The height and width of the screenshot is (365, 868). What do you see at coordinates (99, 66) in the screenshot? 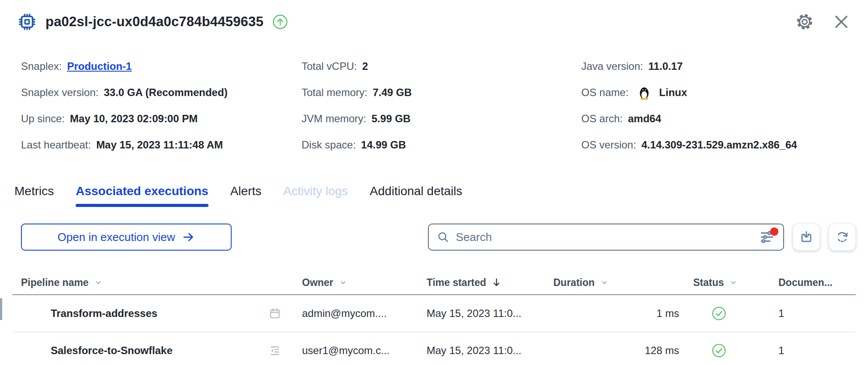
I see `snaplex-link: Production-1` at bounding box center [99, 66].